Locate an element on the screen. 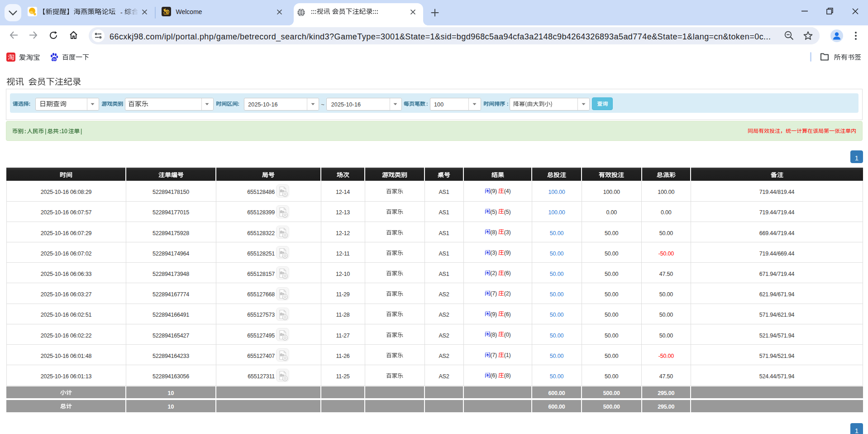 The height and width of the screenshot is (434, 868). svg-text: du is located at coordinates (54, 59).